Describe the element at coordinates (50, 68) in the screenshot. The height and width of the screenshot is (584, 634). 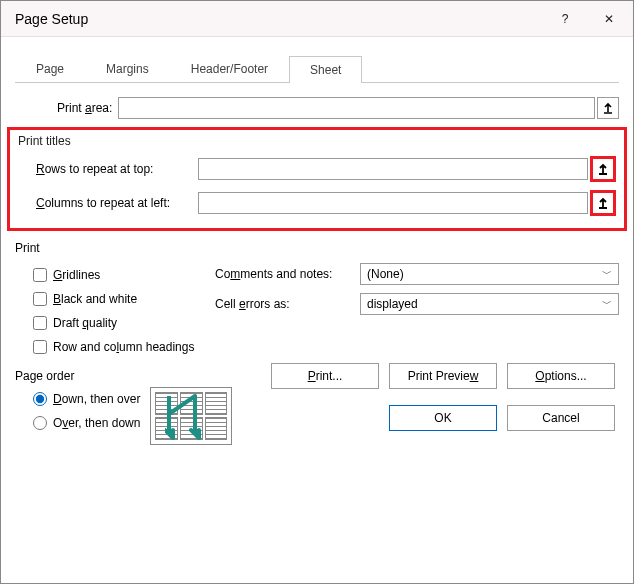
I see `tab-page: Page` at that location.